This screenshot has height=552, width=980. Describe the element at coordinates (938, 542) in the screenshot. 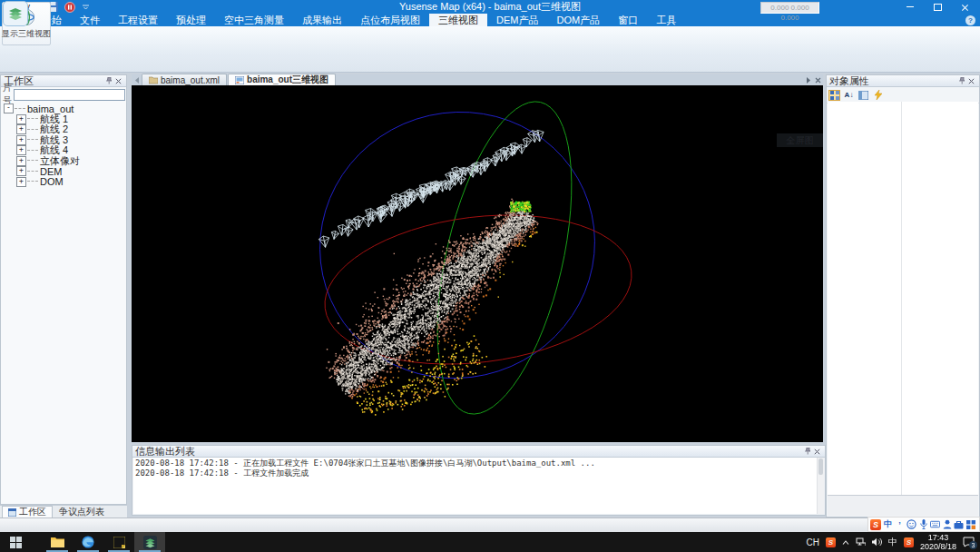

I see `taskbar-clock: 17:43 2020/8/18` at that location.